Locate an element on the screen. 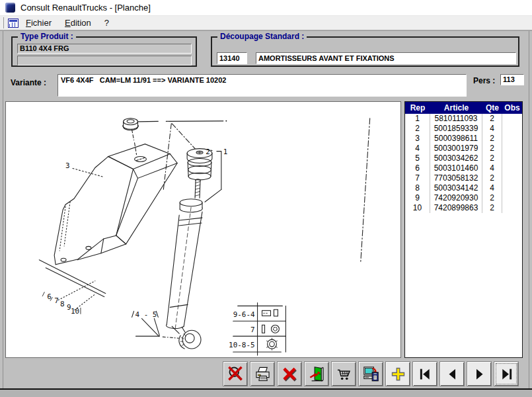 Image resolution: width=532 pixels, height=397 pixels. type-produit-value2 is located at coordinates (104, 61).